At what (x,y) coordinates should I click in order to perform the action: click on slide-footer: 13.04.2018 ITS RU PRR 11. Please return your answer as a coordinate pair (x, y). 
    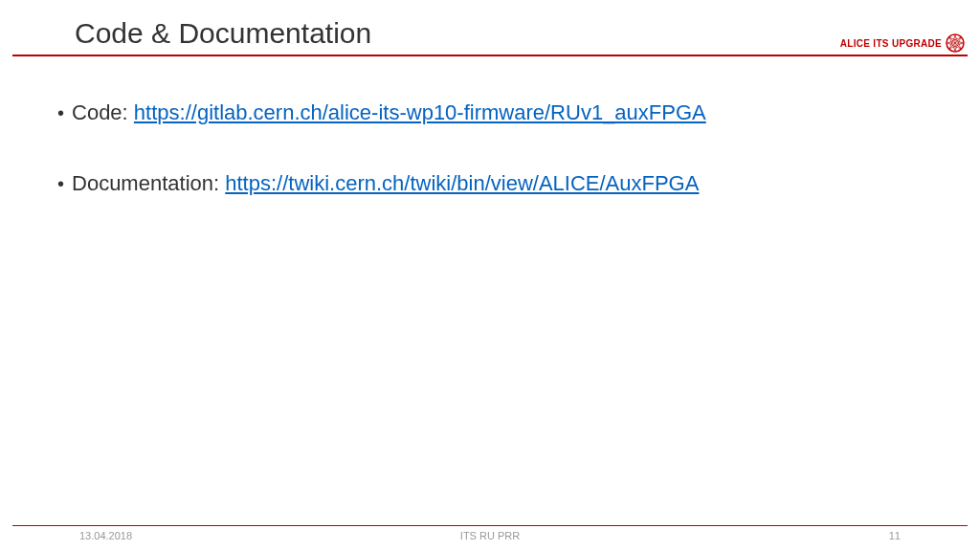
    Looking at the image, I should click on (490, 534).